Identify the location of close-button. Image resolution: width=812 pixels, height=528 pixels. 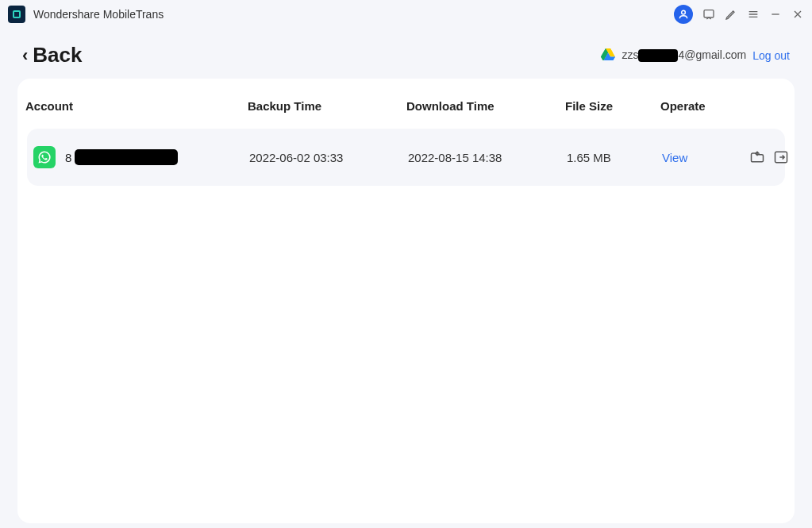
(798, 14).